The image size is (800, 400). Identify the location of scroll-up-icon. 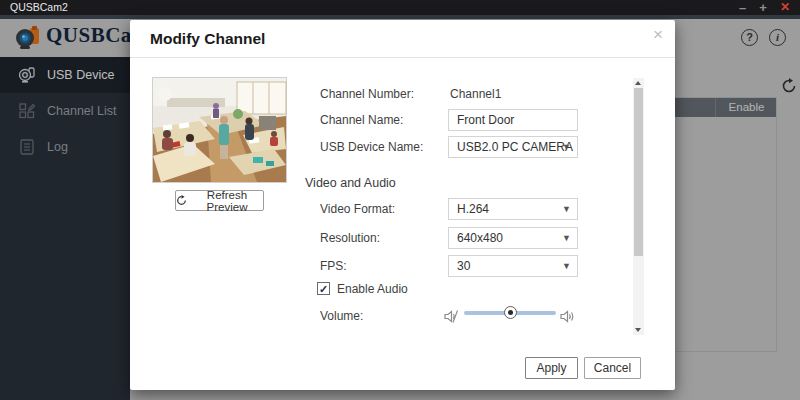
(638, 83).